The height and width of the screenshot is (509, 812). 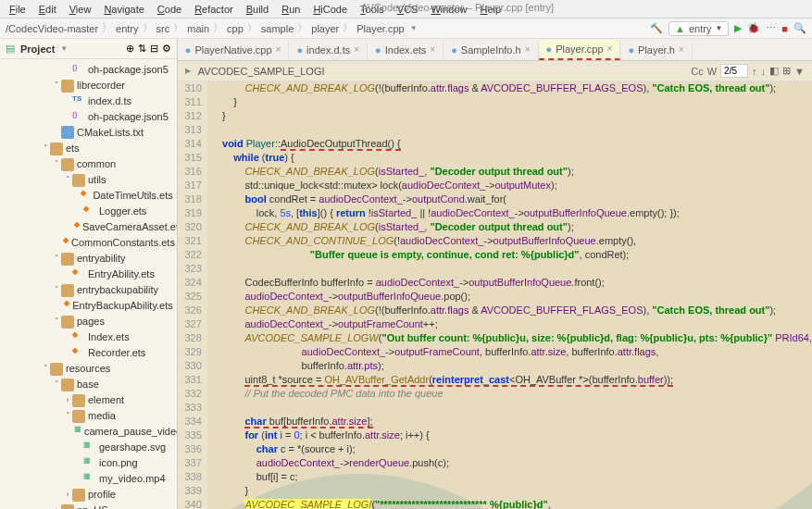 I want to click on menu-file: File, so click(x=18, y=9).